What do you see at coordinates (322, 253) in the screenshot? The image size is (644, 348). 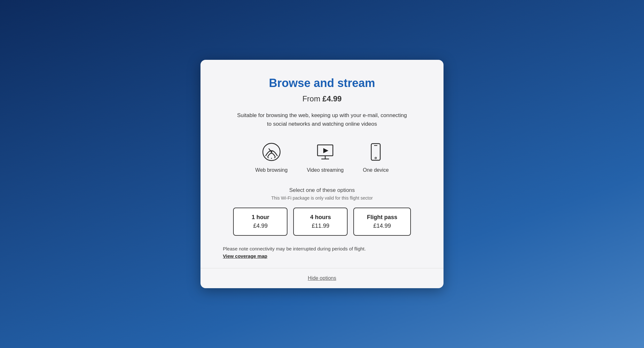 I see `note-section: Please note connectivity may be interrup…` at bounding box center [322, 253].